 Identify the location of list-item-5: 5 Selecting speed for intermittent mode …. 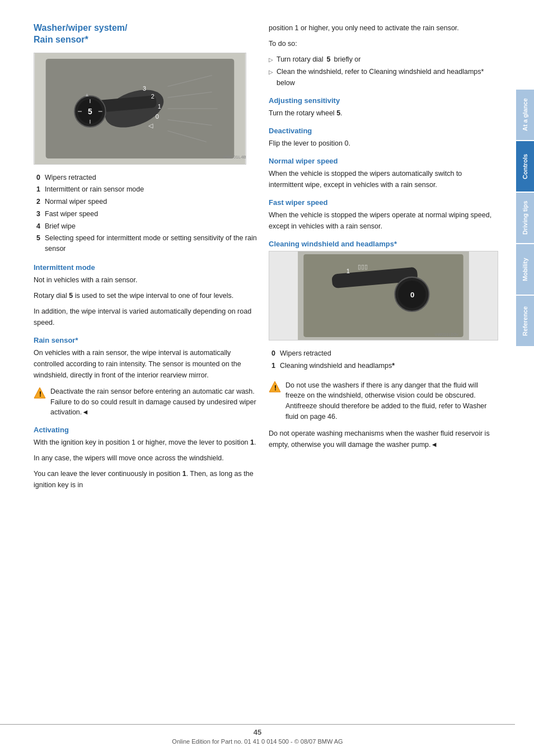
(146, 244).